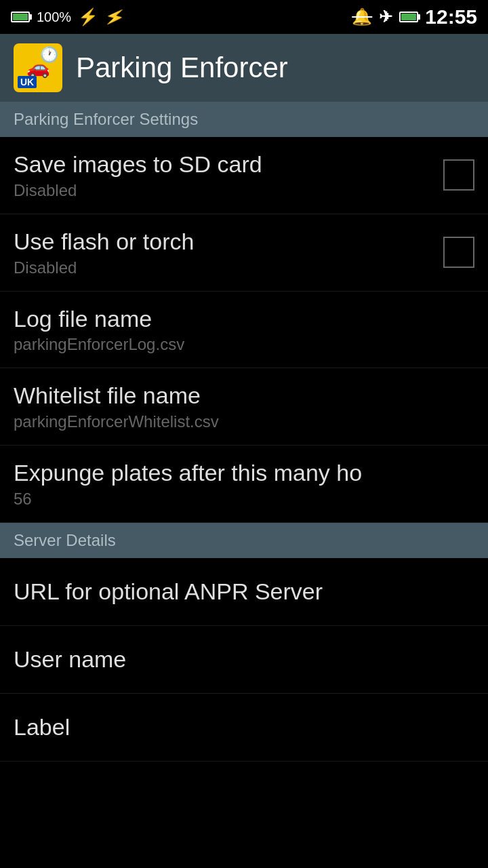 Image resolution: width=488 pixels, height=868 pixels. What do you see at coordinates (451, 17) in the screenshot?
I see `status-time: 12:55` at bounding box center [451, 17].